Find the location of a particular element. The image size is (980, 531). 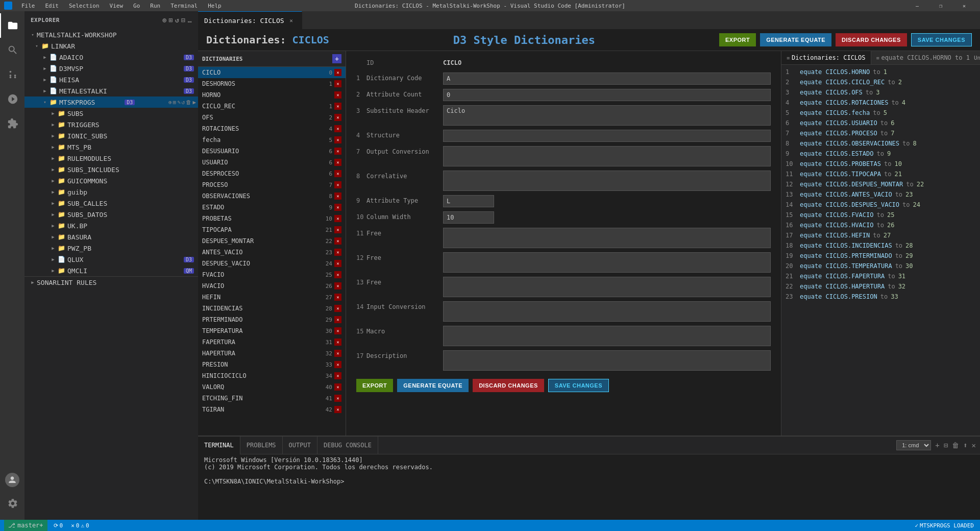

status-loaded: ✓ MTSKPROGS LOADED is located at coordinates (944, 526).